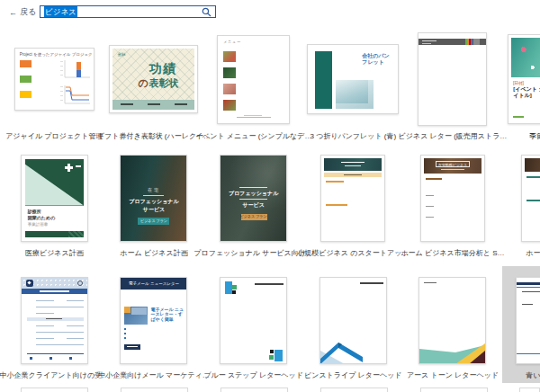 The image size is (540, 392). Describe the element at coordinates (54, 137) in the screenshot. I see `template-label: アジャイル プロジェクト管理` at that location.